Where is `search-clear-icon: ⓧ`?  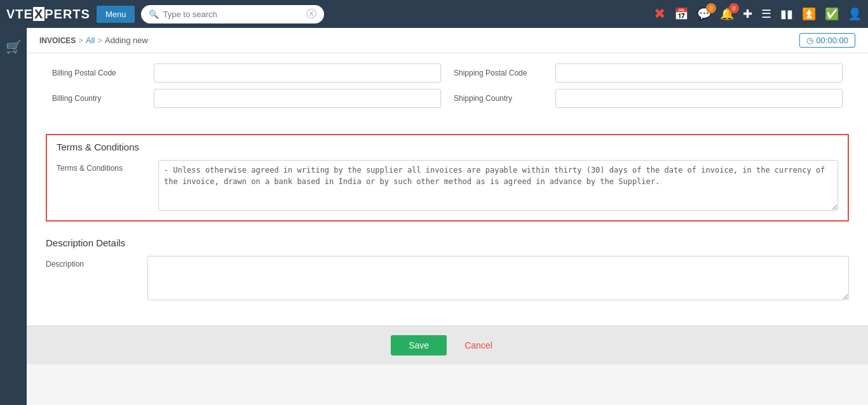 search-clear-icon: ⓧ is located at coordinates (311, 14).